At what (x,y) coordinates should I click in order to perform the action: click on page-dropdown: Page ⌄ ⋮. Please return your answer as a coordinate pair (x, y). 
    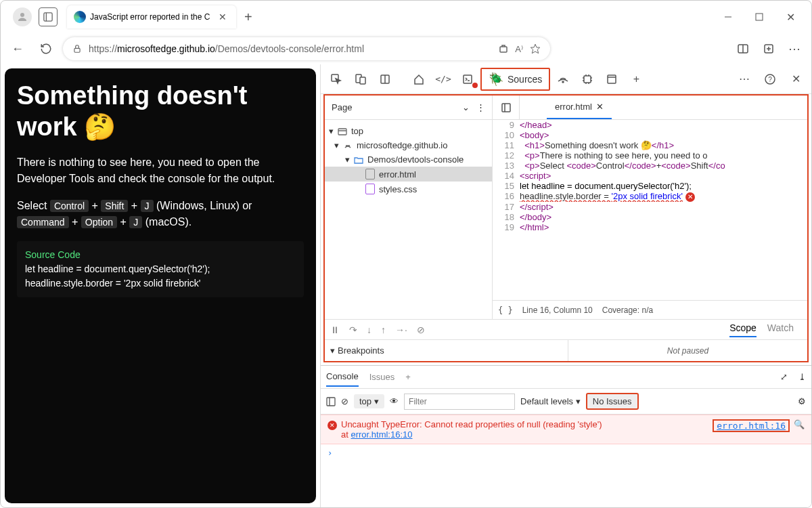
    Looking at the image, I should click on (409, 107).